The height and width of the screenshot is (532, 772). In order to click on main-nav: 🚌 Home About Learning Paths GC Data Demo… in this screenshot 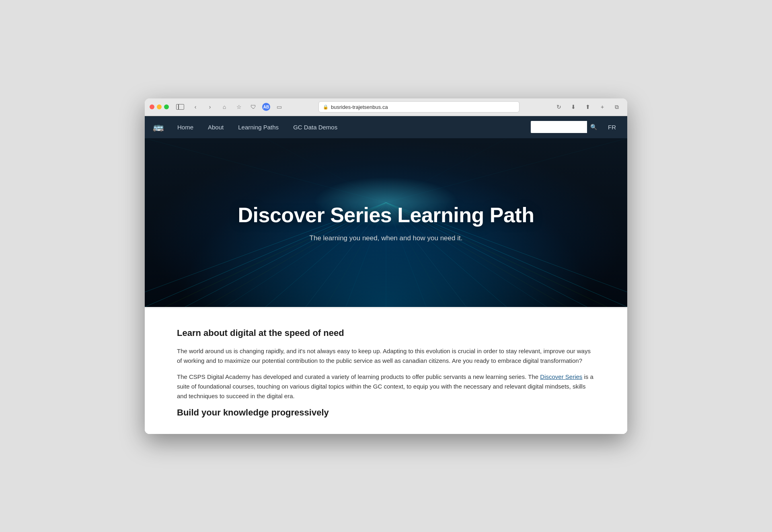, I will do `click(386, 127)`.